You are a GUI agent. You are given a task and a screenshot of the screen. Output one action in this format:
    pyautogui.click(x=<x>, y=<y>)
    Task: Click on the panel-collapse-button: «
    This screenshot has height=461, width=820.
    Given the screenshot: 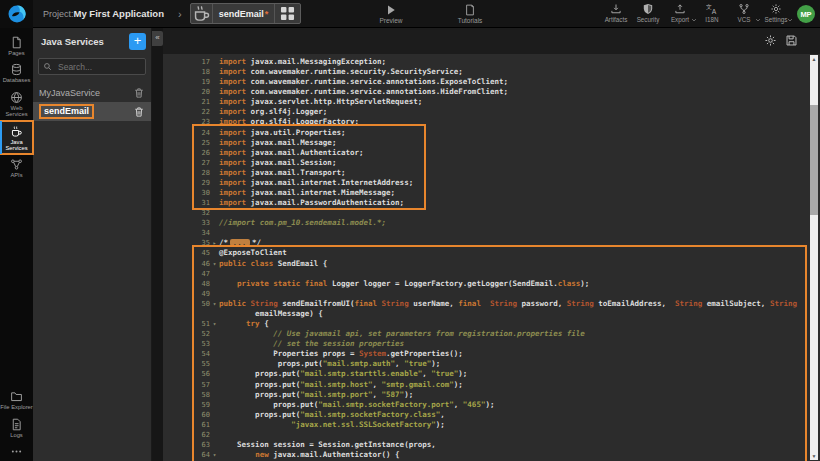 What is the action you would take?
    pyautogui.click(x=158, y=38)
    